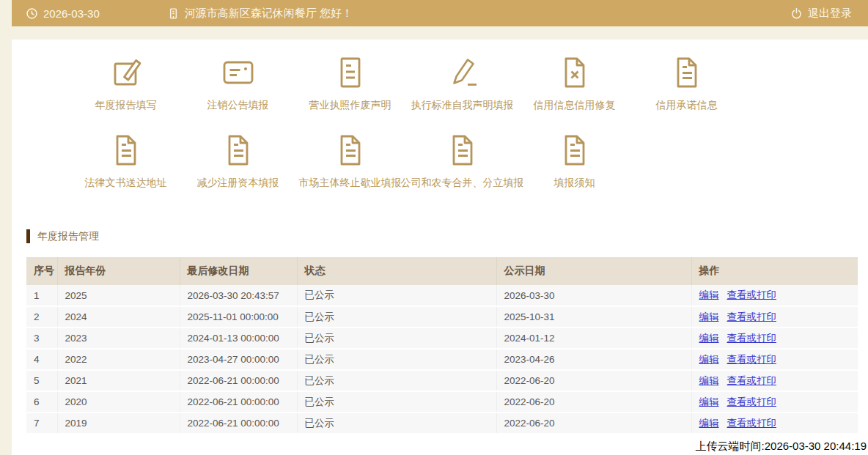  Describe the element at coordinates (594, 339) in the screenshot. I see `row-published: 2024-01-12` at that location.